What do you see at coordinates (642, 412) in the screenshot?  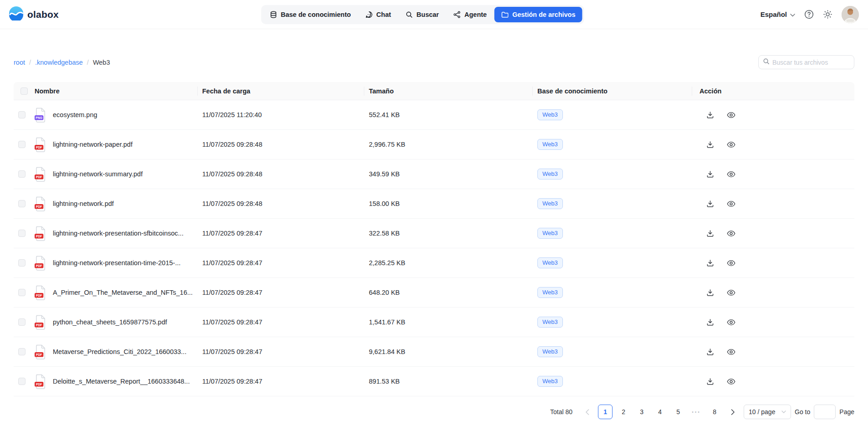 I see `pagination-page-3: 3` at bounding box center [642, 412].